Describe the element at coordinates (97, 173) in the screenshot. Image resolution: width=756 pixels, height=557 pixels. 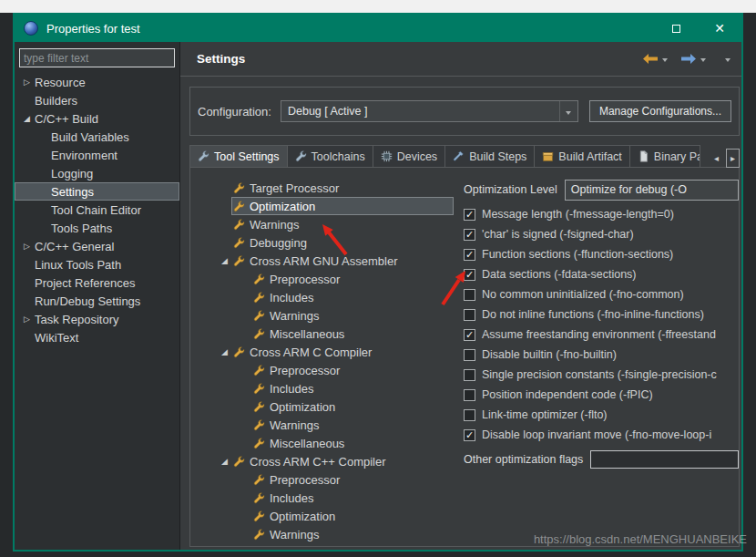
I see `sidebar-item-logging: Logging` at that location.